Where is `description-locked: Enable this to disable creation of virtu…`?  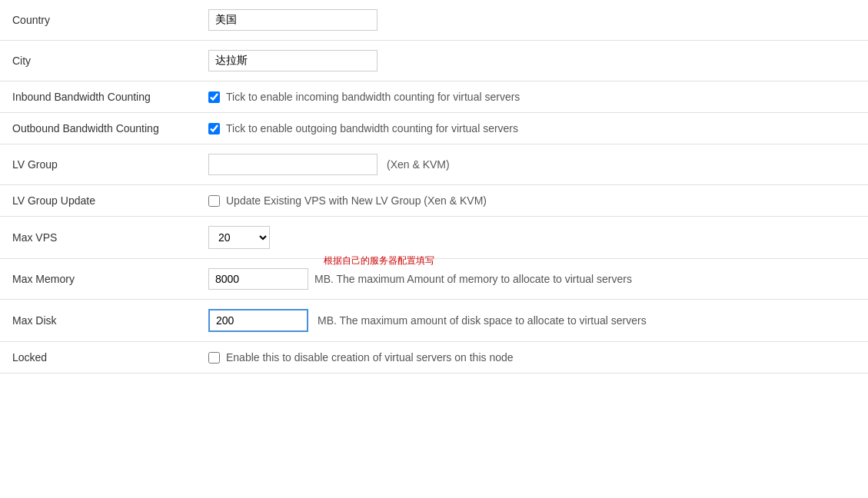
description-locked: Enable this to disable creation of virtu… is located at coordinates (370, 357).